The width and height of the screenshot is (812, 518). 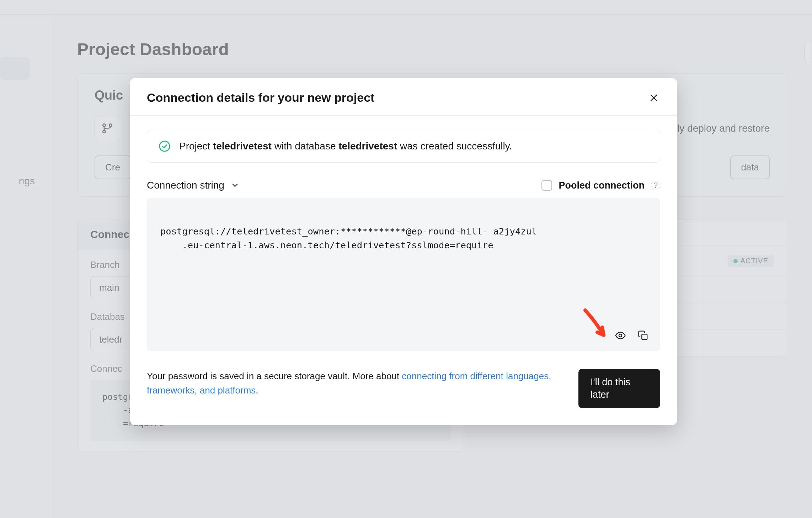 What do you see at coordinates (619, 388) in the screenshot?
I see `do-this-later-button: I'll do this later` at bounding box center [619, 388].